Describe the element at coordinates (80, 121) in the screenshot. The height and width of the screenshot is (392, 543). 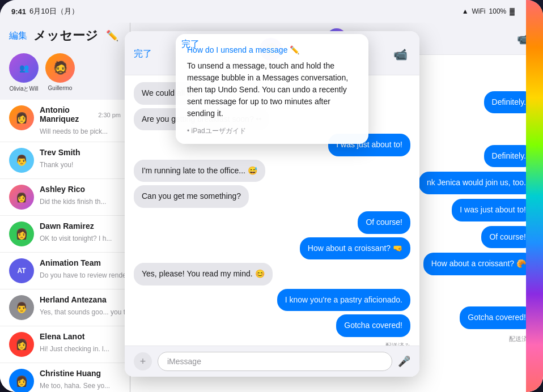
I see `conv-content-antonio: Antonio Manriquez 2:30 pm Will needs to …` at that location.